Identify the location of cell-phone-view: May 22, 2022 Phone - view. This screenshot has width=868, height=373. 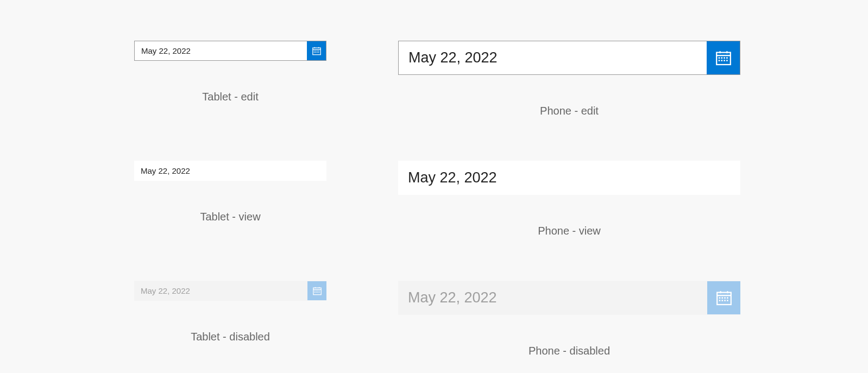
(569, 199).